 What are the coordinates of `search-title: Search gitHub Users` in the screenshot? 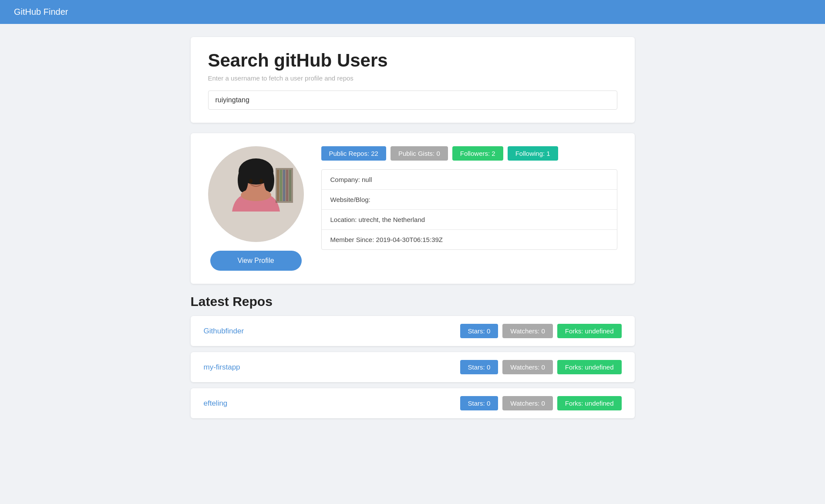 It's located at (413, 60).